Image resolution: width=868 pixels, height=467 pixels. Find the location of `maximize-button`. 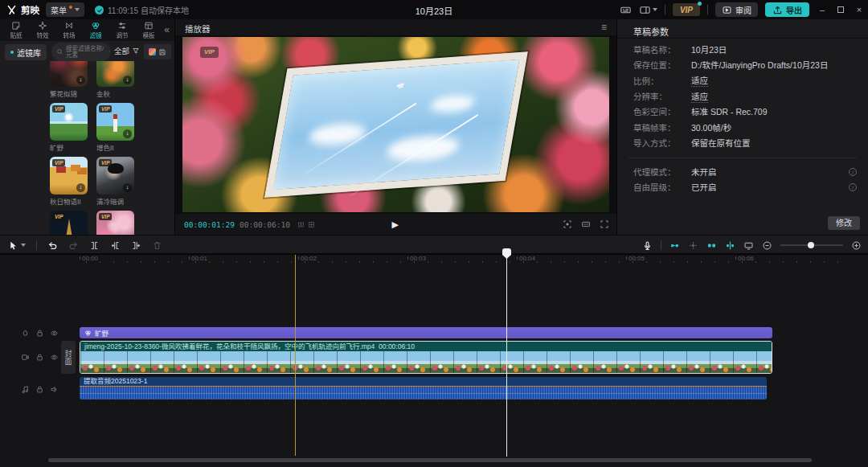

maximize-button is located at coordinates (841, 10).